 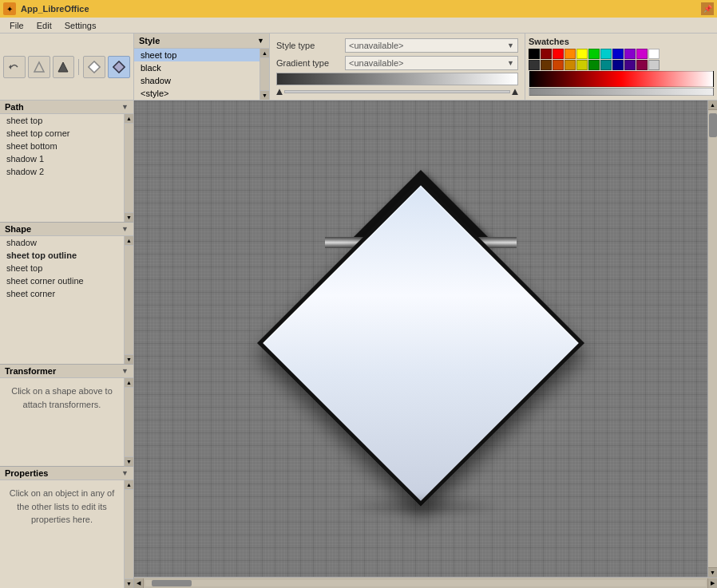 What do you see at coordinates (654, 54) in the screenshot?
I see `swatch-white` at bounding box center [654, 54].